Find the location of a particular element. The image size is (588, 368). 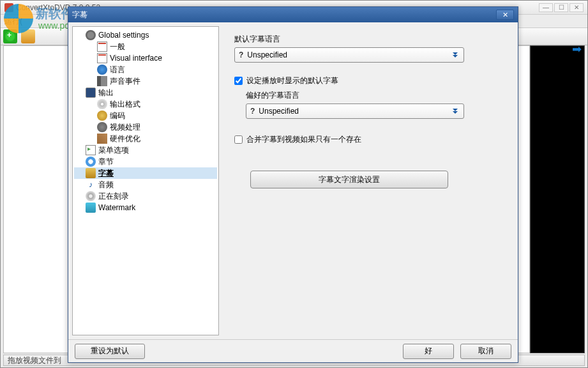

subtitle-icon is located at coordinates (91, 173).